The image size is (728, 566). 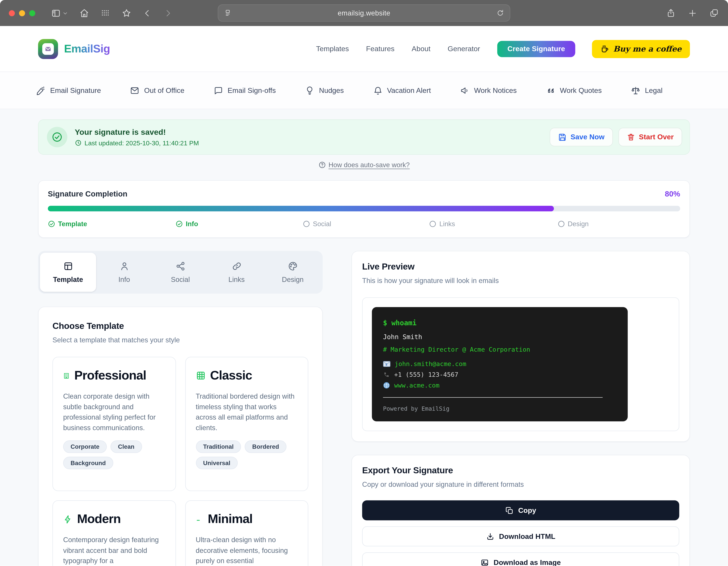 I want to click on subnav-legal: Legal, so click(x=647, y=90).